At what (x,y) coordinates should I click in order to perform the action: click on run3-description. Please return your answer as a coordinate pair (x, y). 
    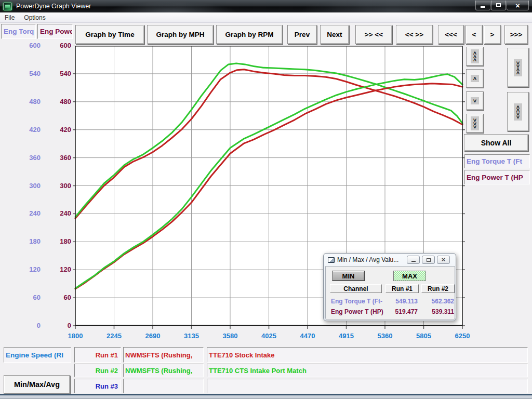
    Looking at the image, I should click on (367, 386).